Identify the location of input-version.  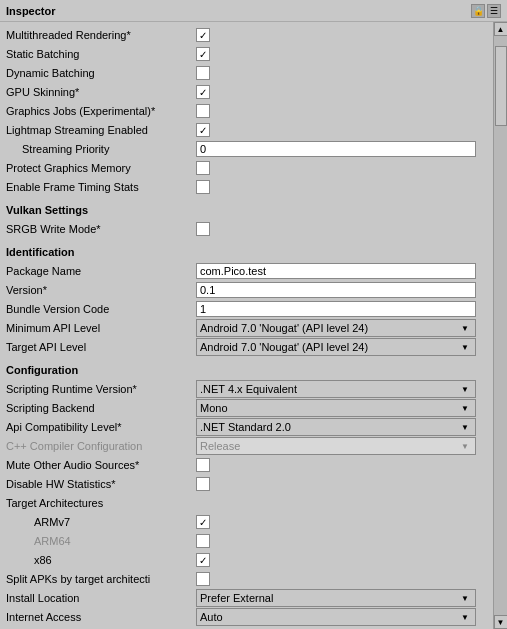
(336, 290).